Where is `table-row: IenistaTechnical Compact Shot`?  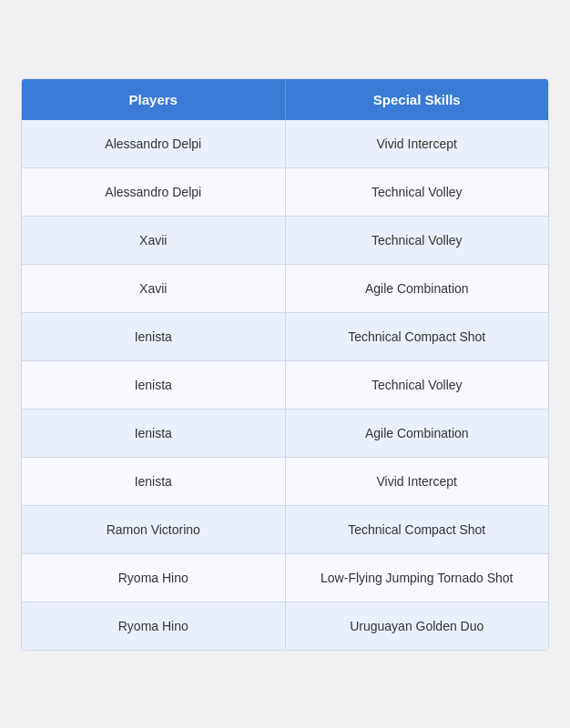 table-row: IenistaTechnical Compact Shot is located at coordinates (285, 337).